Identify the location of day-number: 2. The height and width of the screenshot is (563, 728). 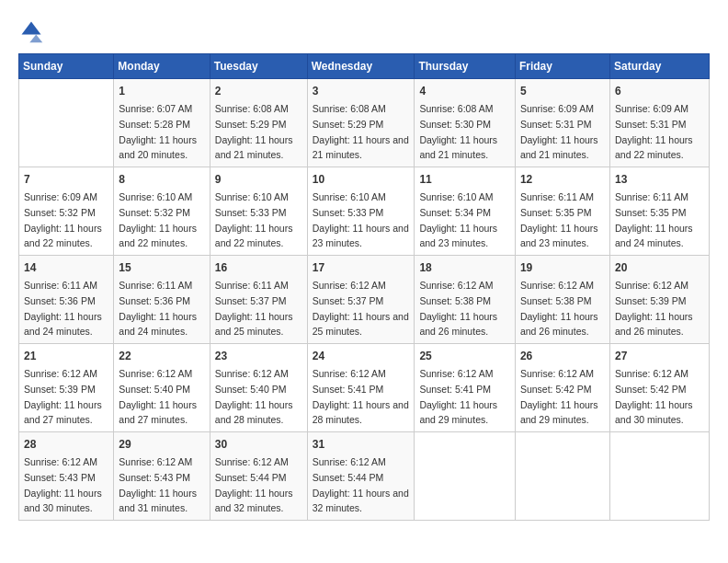
(259, 91).